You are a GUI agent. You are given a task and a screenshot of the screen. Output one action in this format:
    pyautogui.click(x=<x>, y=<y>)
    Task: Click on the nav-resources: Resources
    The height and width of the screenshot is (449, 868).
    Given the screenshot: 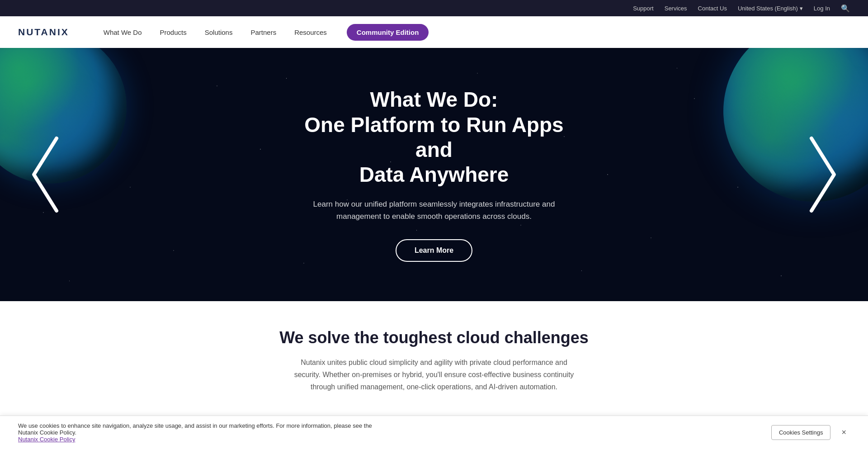 What is the action you would take?
    pyautogui.click(x=311, y=33)
    